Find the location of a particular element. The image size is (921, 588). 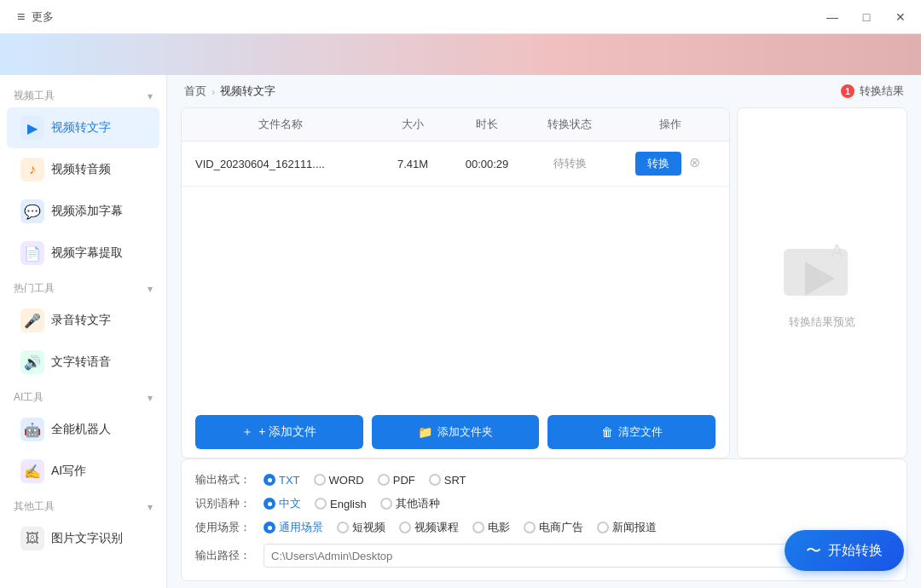

more-label: 更多 is located at coordinates (43, 17).